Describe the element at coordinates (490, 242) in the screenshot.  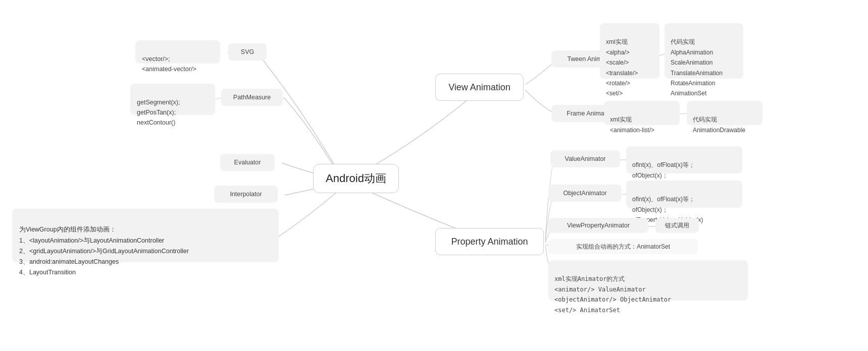
I see `property-animation-node: Property Animation` at that location.